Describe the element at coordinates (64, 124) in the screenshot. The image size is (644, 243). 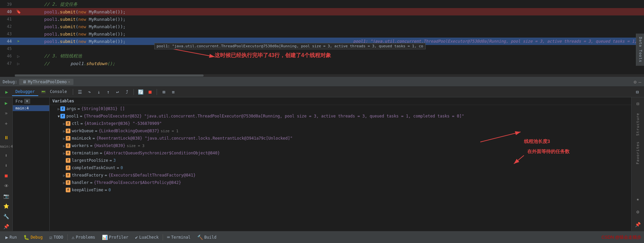
I see `var-expand-ctl: ▷` at that location.